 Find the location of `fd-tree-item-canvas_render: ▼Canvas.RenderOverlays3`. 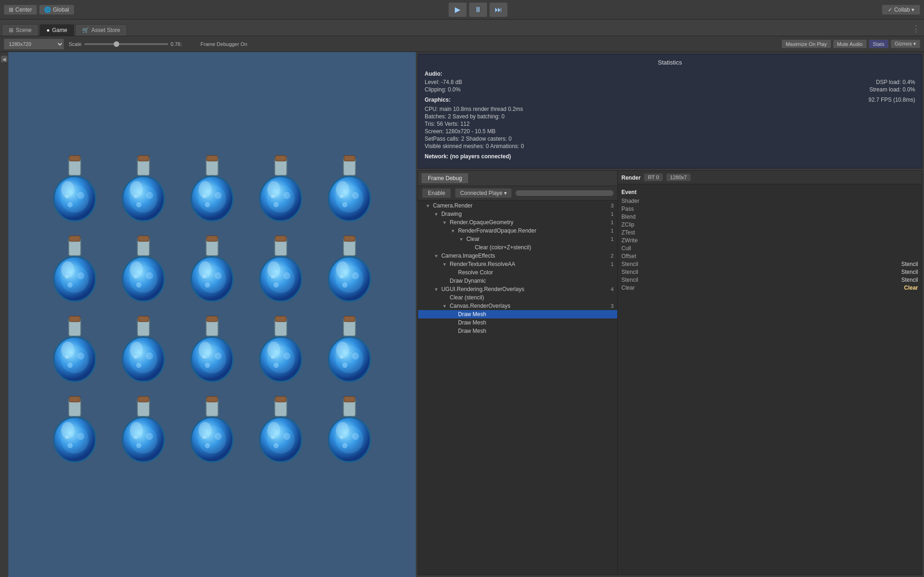

fd-tree-item-canvas_render: ▼Canvas.RenderOverlays3 is located at coordinates (518, 306).